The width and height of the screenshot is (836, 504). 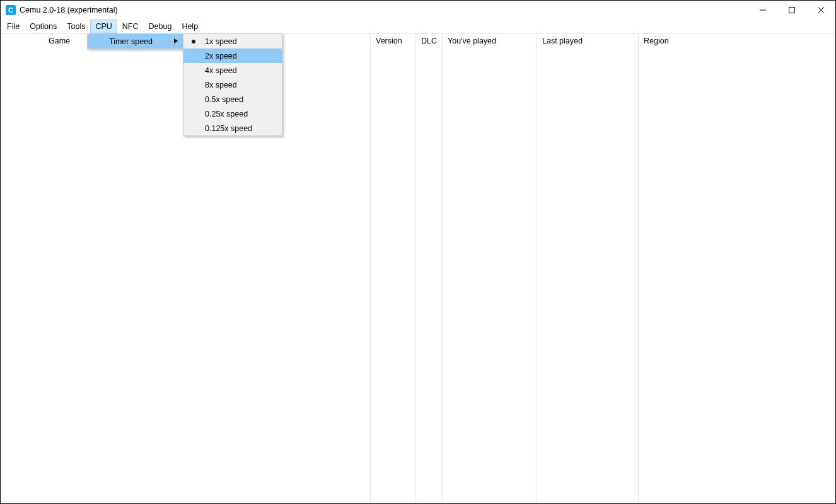 What do you see at coordinates (221, 56) in the screenshot?
I see `timer-speed-2x-label: 2x speed` at bounding box center [221, 56].